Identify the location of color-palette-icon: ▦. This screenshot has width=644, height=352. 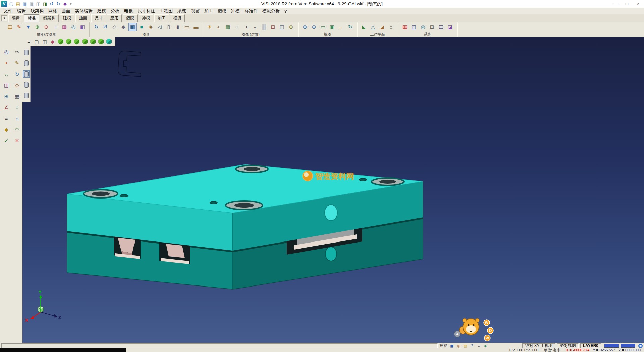
(64, 27).